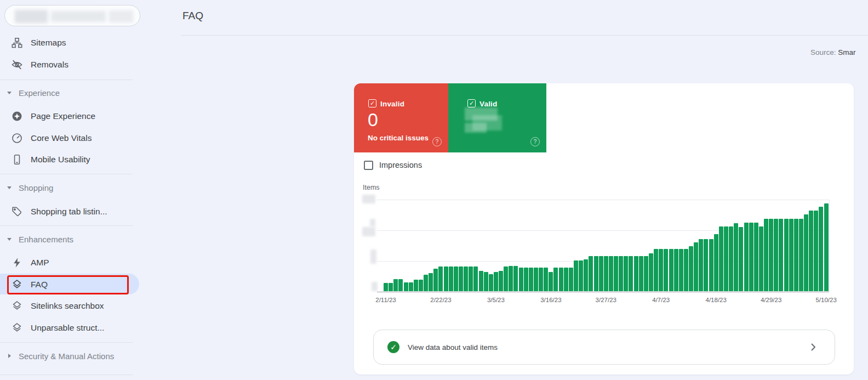 The height and width of the screenshot is (380, 868). What do you see at coordinates (70, 240) in the screenshot?
I see `sidebar-section-enhancements: Enhancements` at bounding box center [70, 240].